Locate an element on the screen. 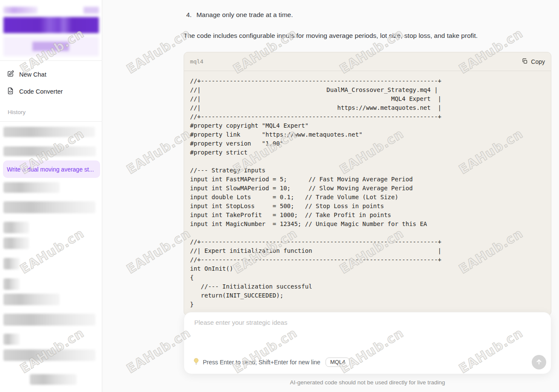  copy-icon is located at coordinates (525, 62).